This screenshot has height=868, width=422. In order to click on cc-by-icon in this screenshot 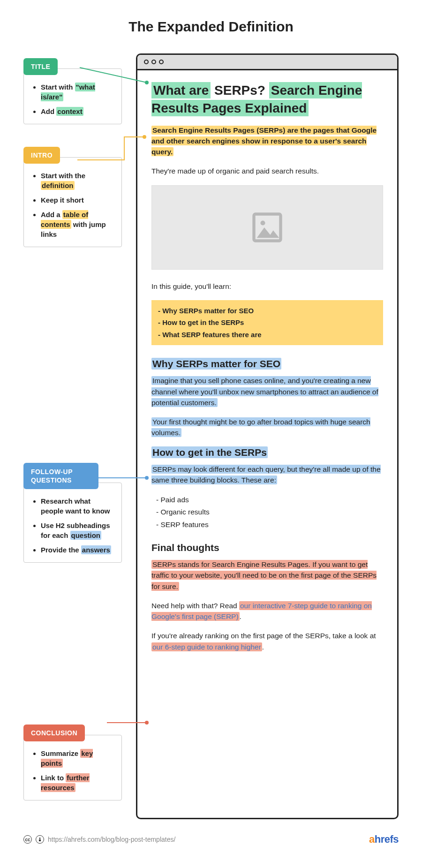, I will do `click(40, 839)`.